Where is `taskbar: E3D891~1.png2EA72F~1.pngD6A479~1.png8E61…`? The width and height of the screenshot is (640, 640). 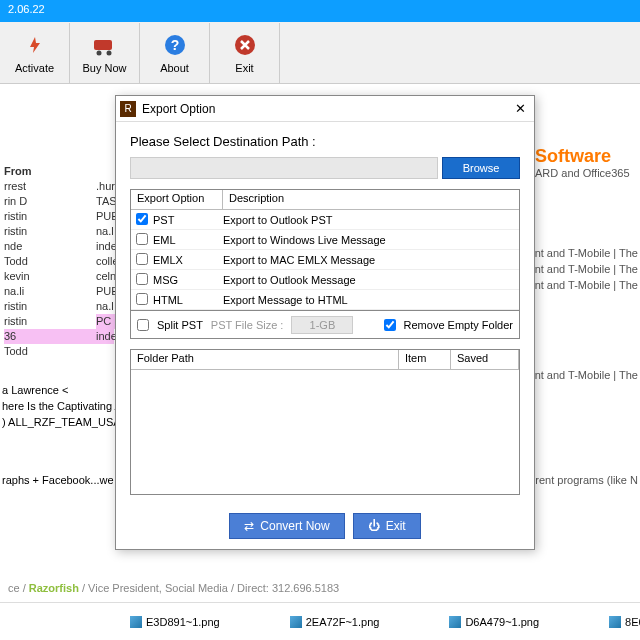
taskbar: E3D891~1.png2EA72F~1.pngD6A479~1.png8E61… is located at coordinates (320, 621).